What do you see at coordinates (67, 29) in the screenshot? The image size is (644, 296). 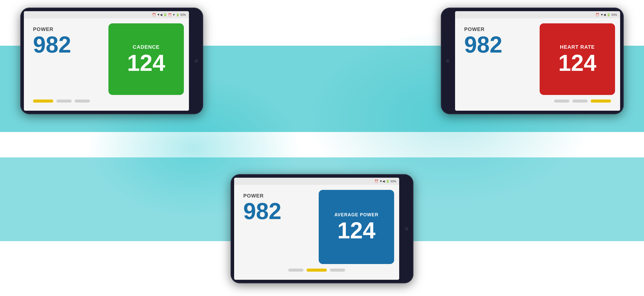 I see `phone-1-power-label: POWER` at bounding box center [67, 29].